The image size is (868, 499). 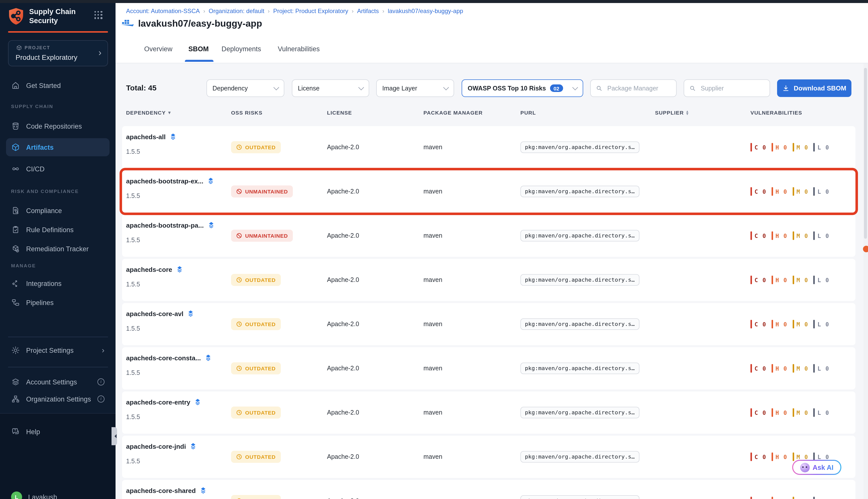 I want to click on table-row: apacheds-core-consta... 1.5.5 OUTDATED A…, so click(x=488, y=368).